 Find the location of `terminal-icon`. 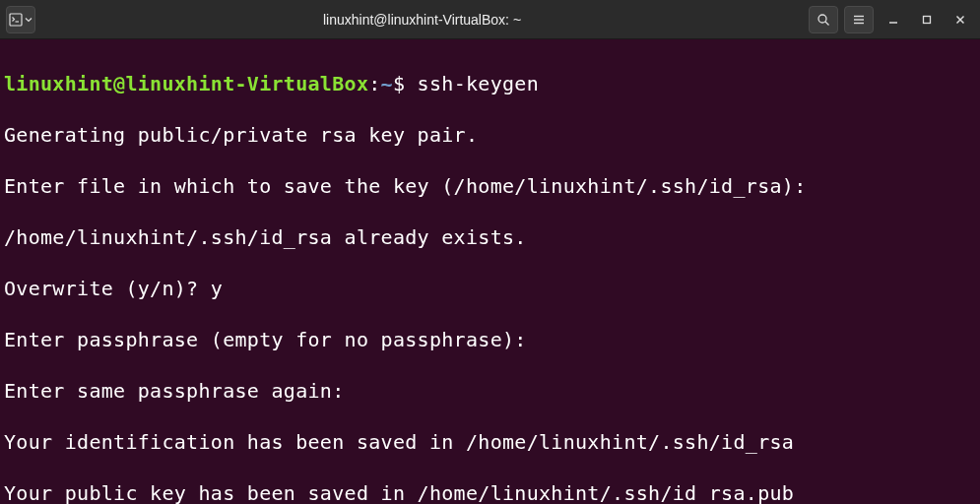

terminal-icon is located at coordinates (16, 20).